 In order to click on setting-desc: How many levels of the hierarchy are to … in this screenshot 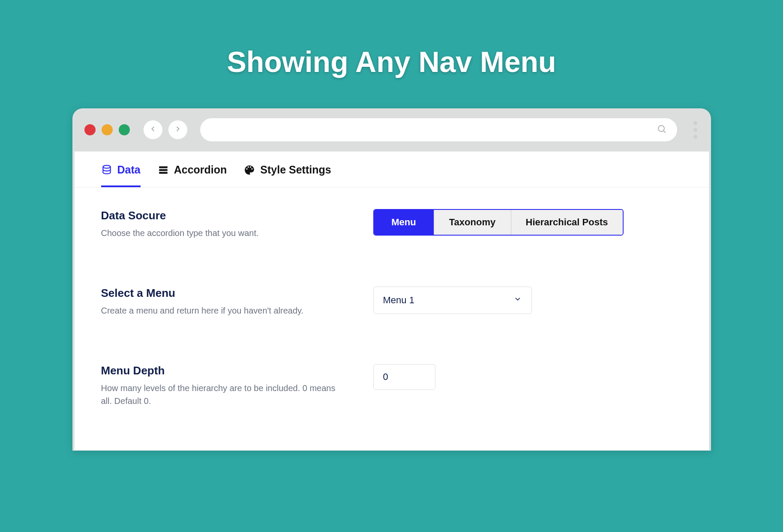, I will do `click(223, 395)`.